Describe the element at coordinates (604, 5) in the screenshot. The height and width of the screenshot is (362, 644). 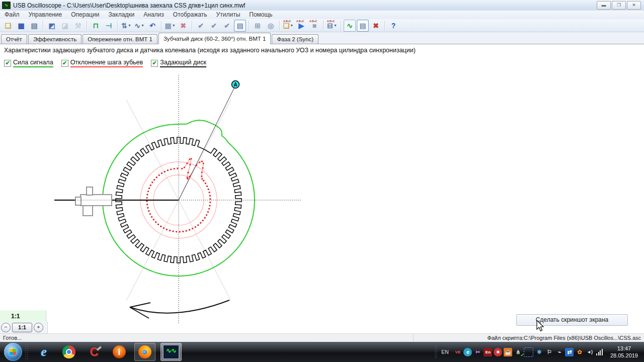
I see `minimize-button: ▬` at that location.